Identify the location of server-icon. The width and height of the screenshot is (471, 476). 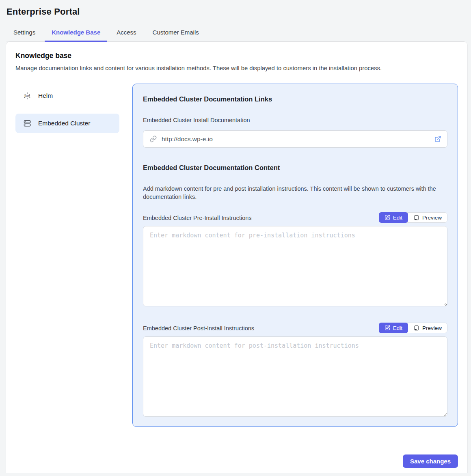
(27, 123).